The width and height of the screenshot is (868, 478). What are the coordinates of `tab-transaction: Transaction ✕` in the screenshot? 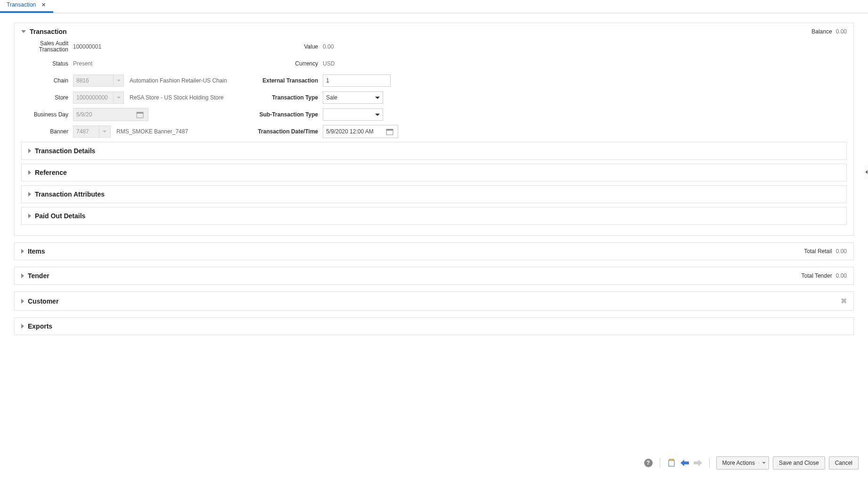 It's located at (26, 7).